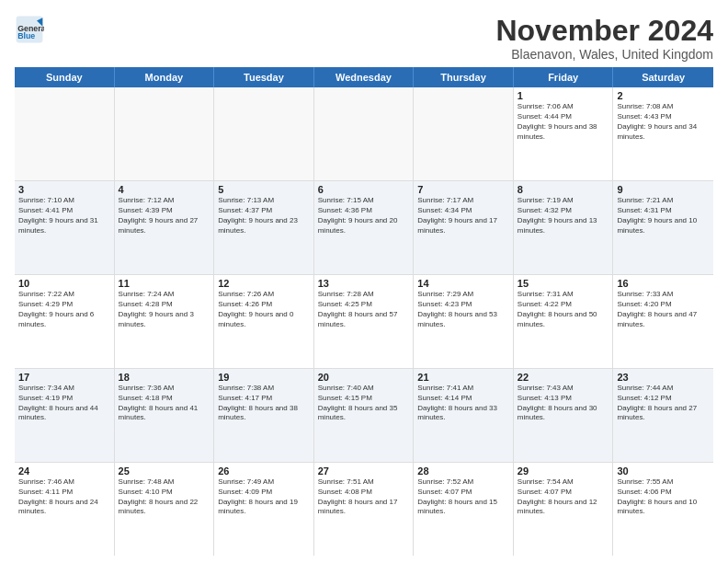 Image resolution: width=728 pixels, height=563 pixels. What do you see at coordinates (563, 215) in the screenshot?
I see `day-details: Sunrise: 7:19 AM Sunset: 4:32 PM Dayligh…` at bounding box center [563, 215].